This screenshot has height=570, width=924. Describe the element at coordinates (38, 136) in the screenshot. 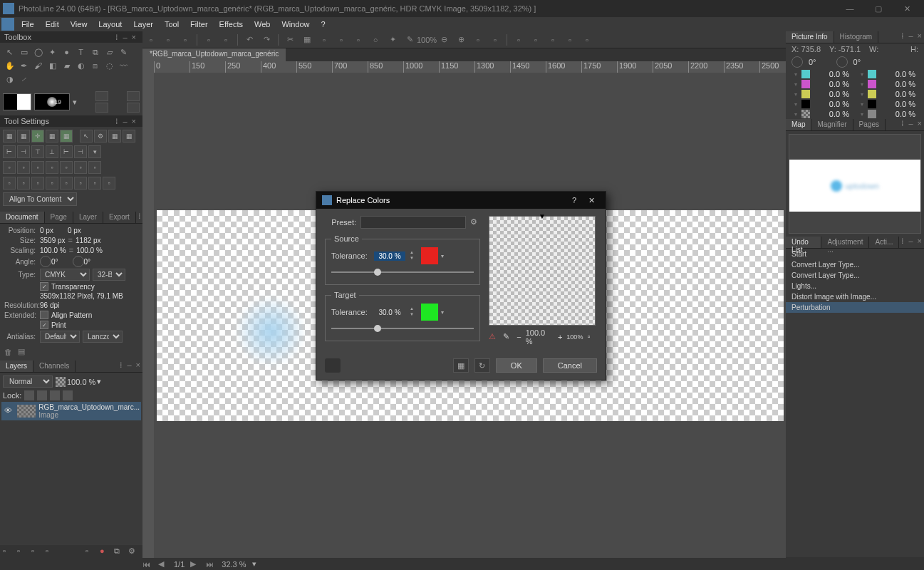

I see `align-btn-active: ✛` at that location.